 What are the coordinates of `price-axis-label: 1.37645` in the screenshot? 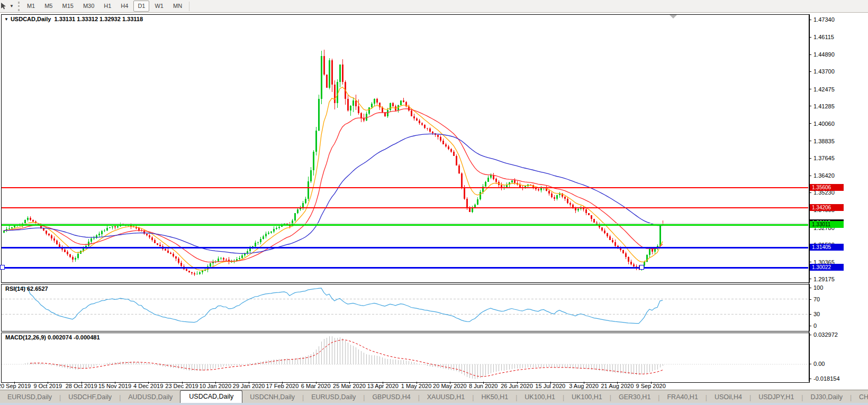 It's located at (824, 158).